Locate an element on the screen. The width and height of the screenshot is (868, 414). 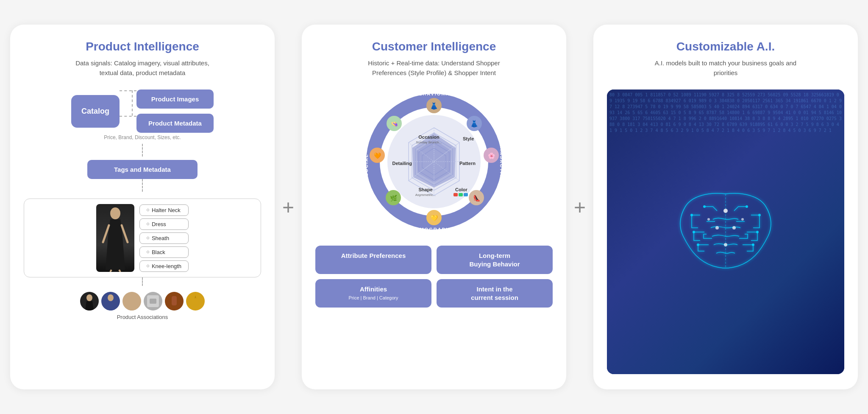
ci-btn-longterm: Long-termBuying Behavior is located at coordinates (495, 260).